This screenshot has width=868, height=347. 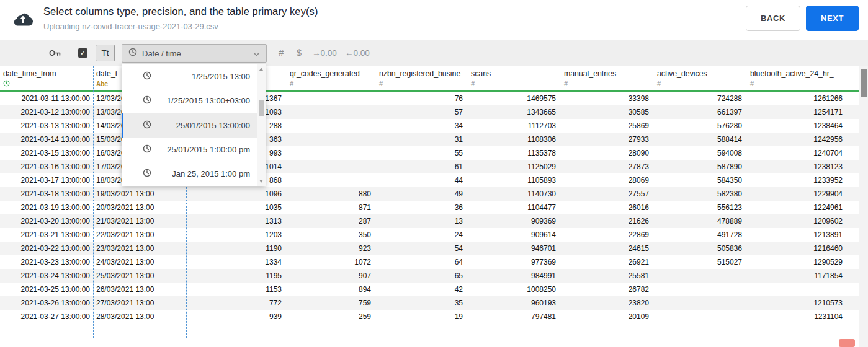 I want to click on column-name: qr_codes_generated, so click(x=333, y=74).